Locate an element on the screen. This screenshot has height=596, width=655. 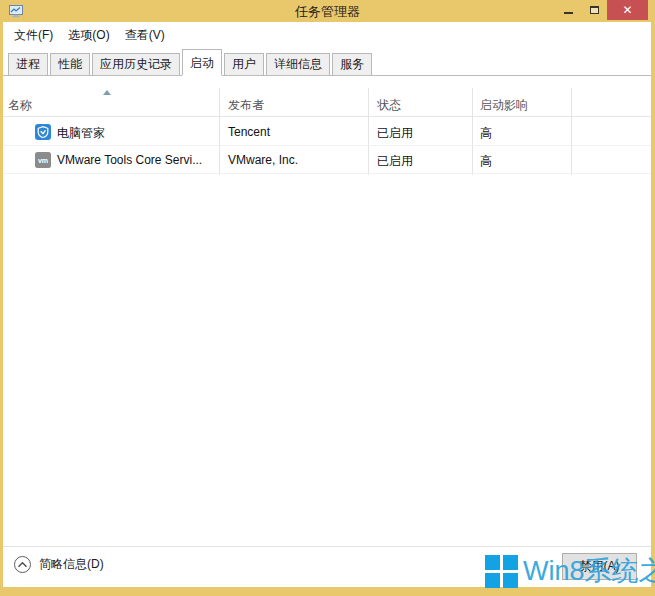
tencent-pc-manager-icon is located at coordinates (43, 132).